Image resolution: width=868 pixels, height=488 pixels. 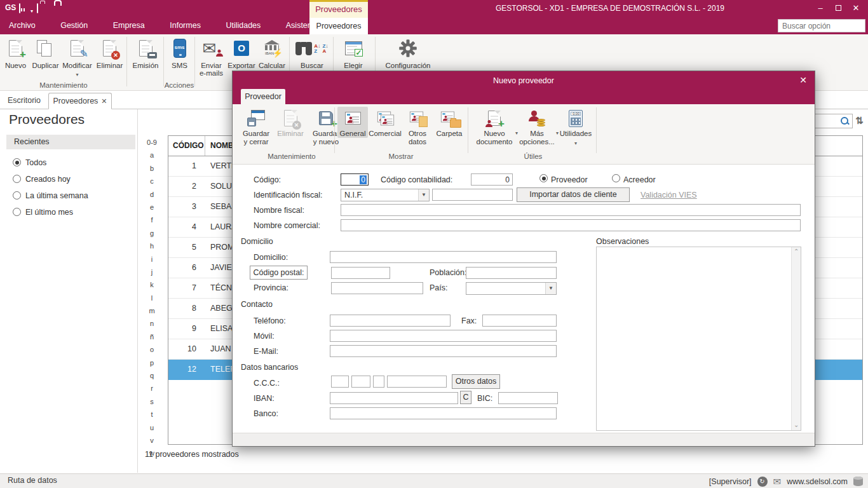 What do you see at coordinates (699, 339) in the screenshot?
I see `observaciones-textarea` at bounding box center [699, 339].